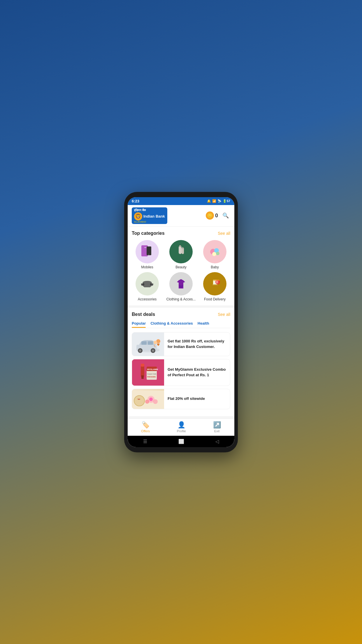  Describe the element at coordinates (181, 431) in the screenshot. I see `profile-label: Profile` at that location.